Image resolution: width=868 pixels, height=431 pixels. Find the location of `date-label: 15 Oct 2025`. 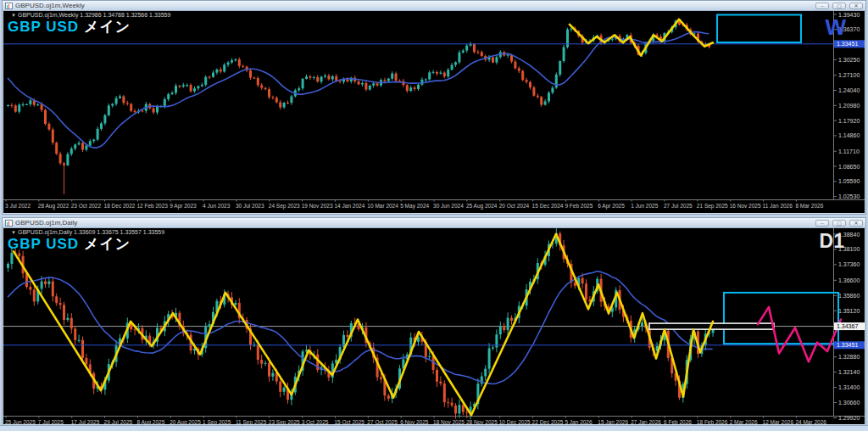

date-label: 15 Oct 2025 is located at coordinates (350, 422).